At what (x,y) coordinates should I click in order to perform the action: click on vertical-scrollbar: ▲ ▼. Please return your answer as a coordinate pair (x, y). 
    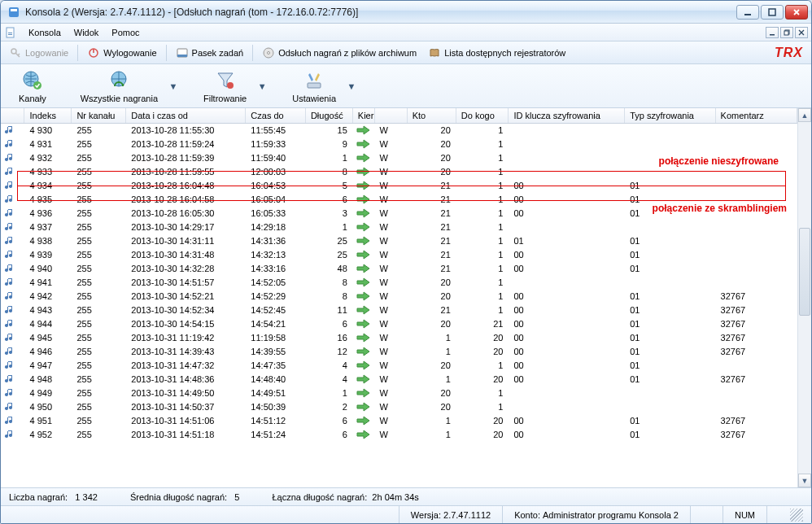
    Looking at the image, I should click on (804, 298).